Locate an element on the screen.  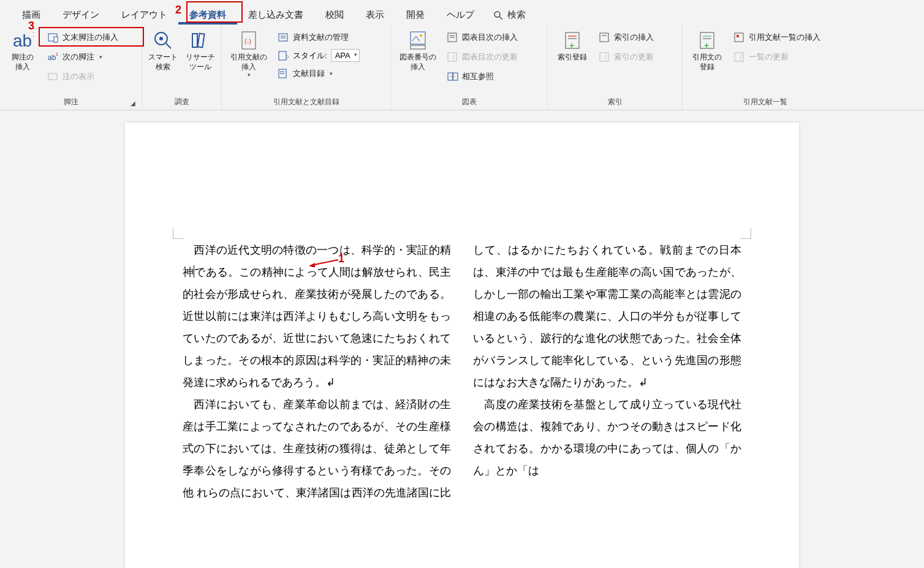
tab-layout: レイアウト is located at coordinates (145, 15).